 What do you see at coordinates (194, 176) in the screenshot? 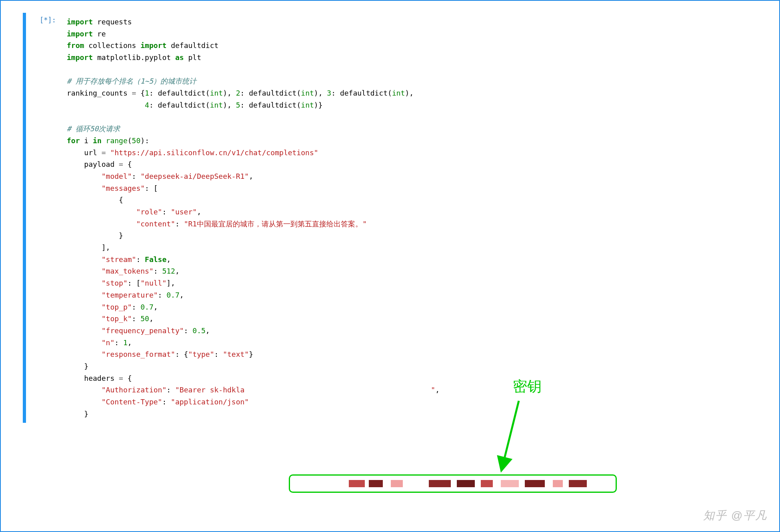
I see `val-model: "deepseek-ai/DeepSeek-R1"` at bounding box center [194, 176].